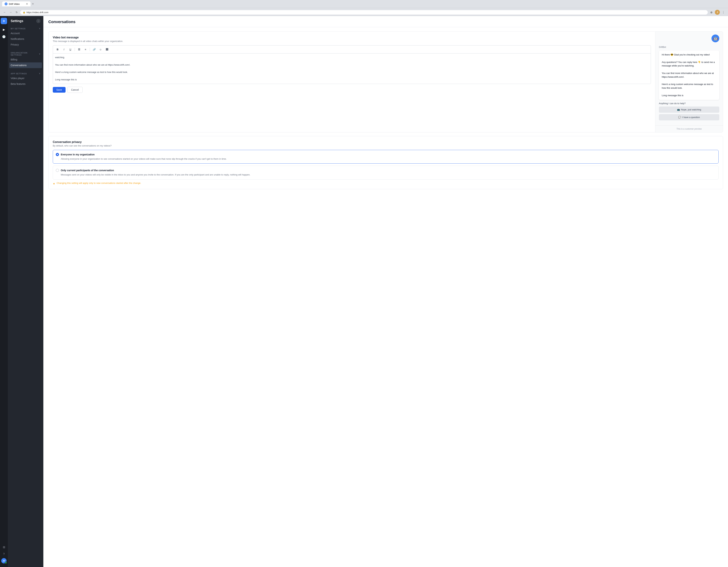 Image resolution: width=728 pixels, height=567 pixels. What do you see at coordinates (78, 155) in the screenshot?
I see `radio-label-1: Everyone in my organization` at bounding box center [78, 155].